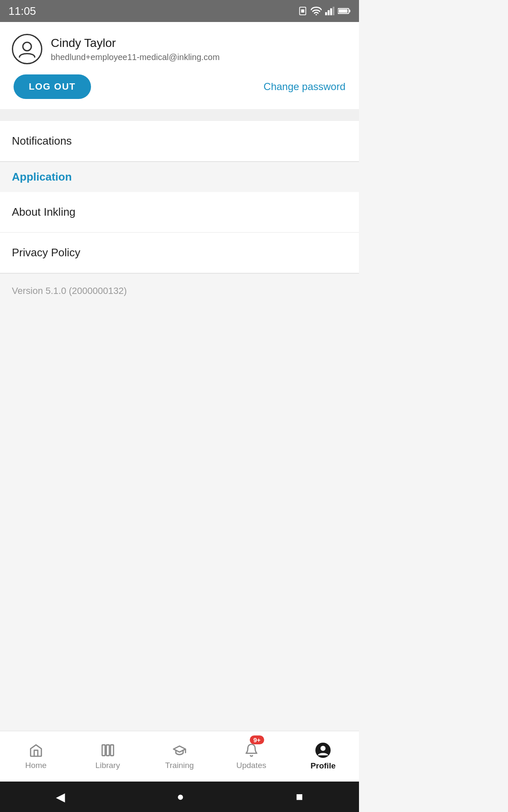 The image size is (508, 812). I want to click on application-section-header: Application, so click(179, 177).